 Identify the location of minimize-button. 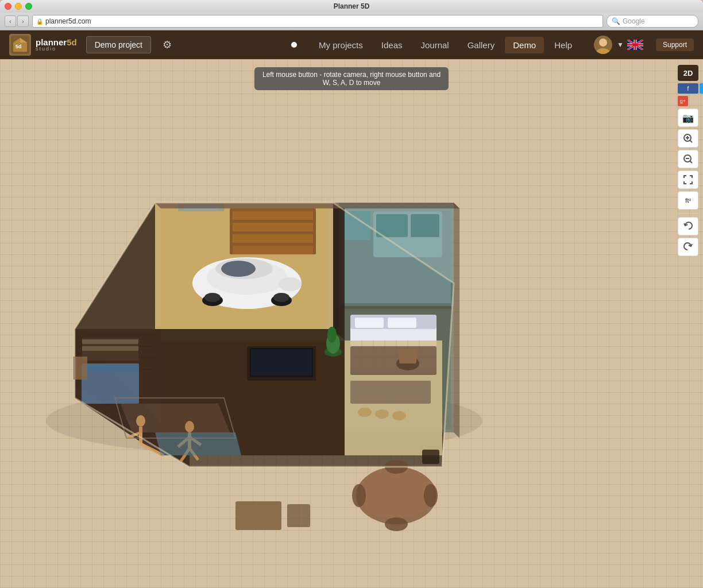
(18, 6).